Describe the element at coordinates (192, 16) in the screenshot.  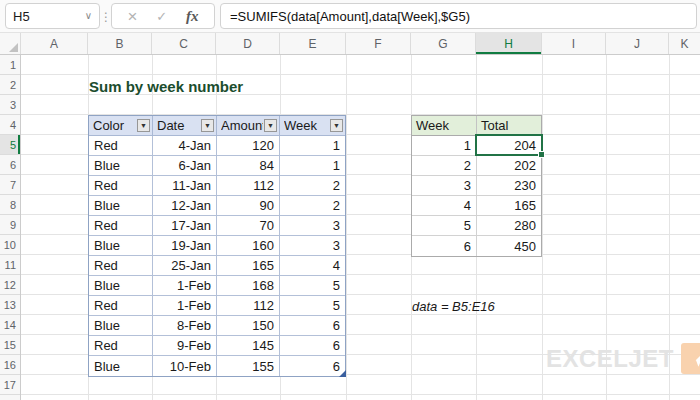
I see `insert-function-icon: fx` at that location.